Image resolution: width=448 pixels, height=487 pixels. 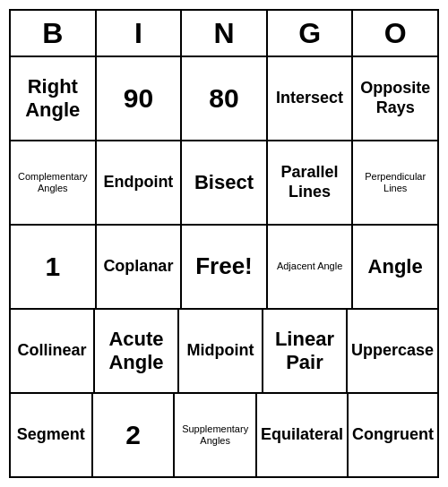 I want to click on header-letter: N, so click(x=225, y=33).